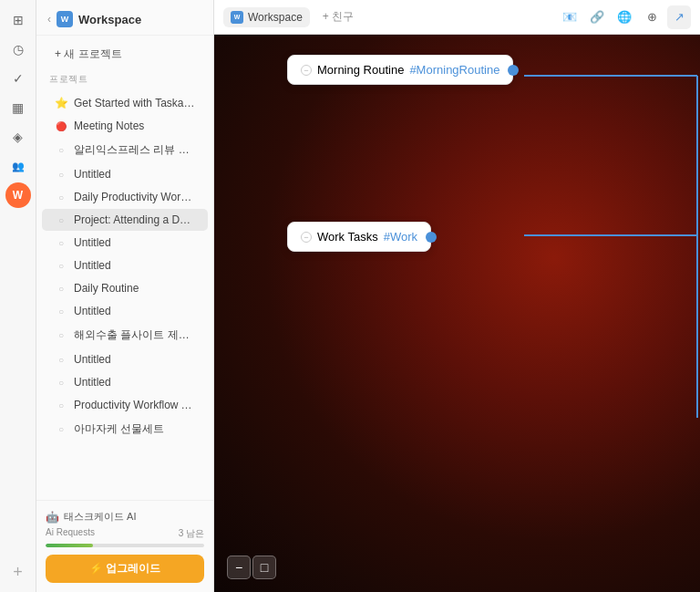 The width and height of the screenshot is (700, 592). I want to click on fit-view-button: □, so click(264, 567).